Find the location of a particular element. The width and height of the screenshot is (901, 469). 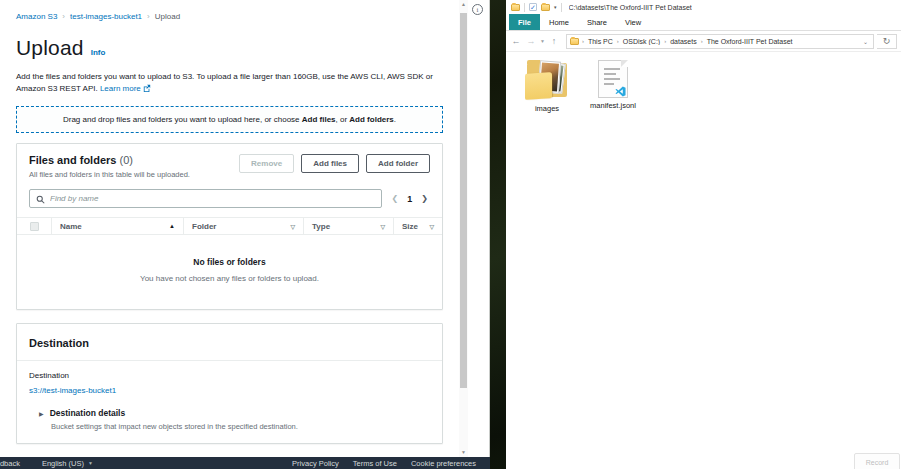

column-header-type: Type ▽ is located at coordinates (348, 226).